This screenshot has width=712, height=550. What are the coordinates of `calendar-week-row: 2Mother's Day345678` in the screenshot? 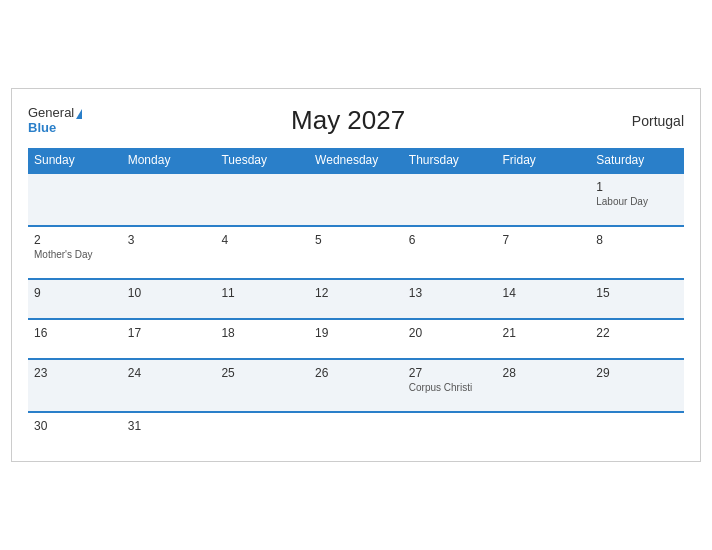 It's located at (356, 252).